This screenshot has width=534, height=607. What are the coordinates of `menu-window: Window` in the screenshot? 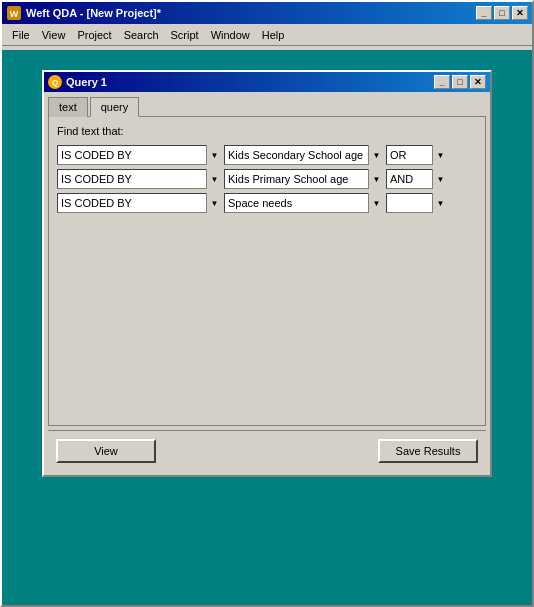 It's located at (230, 35).